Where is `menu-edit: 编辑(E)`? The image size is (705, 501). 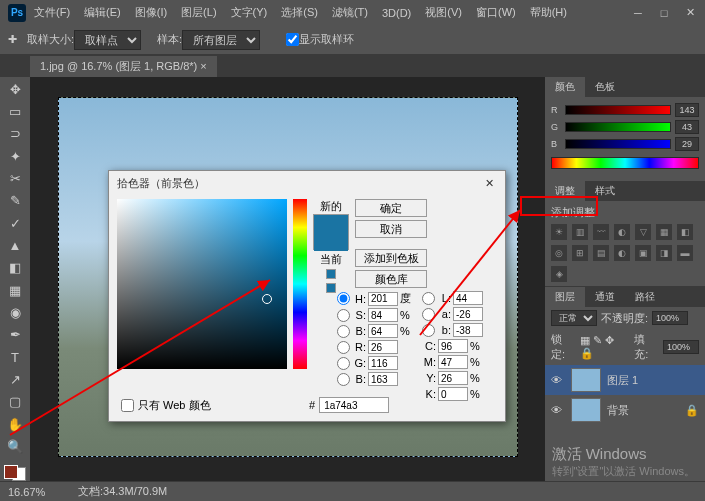 menu-edit: 编辑(E) is located at coordinates (102, 12).